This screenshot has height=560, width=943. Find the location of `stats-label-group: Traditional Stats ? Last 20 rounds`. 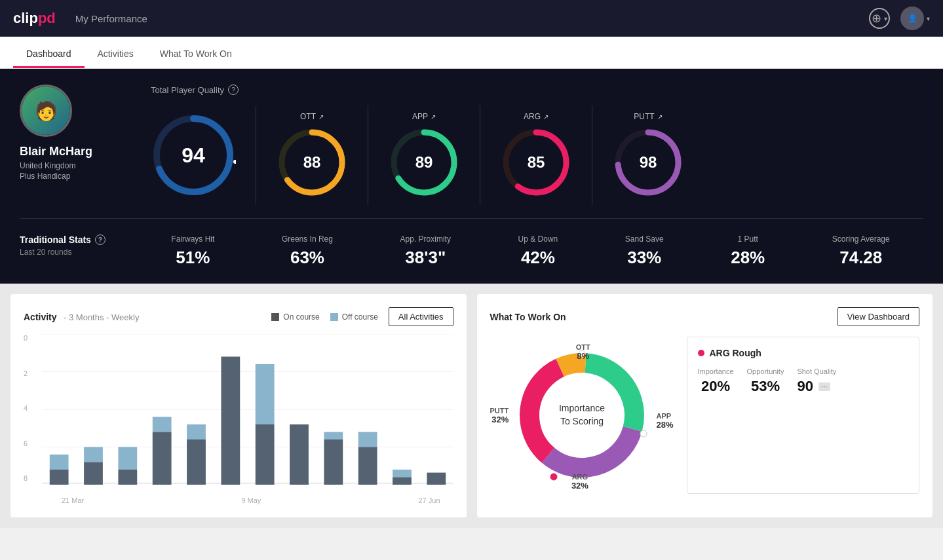

stats-label-group: Traditional Stats ? Last 20 rounds is located at coordinates (79, 246).